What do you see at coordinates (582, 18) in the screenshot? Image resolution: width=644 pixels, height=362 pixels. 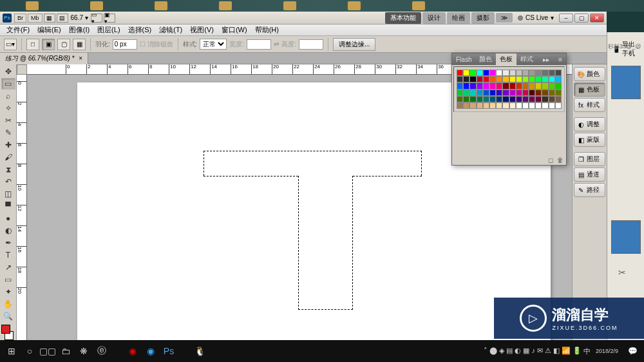 I see `maximize-button: ▢` at bounding box center [582, 18].